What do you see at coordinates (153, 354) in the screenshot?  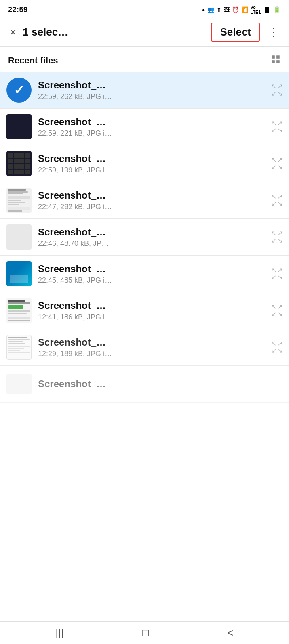 I see `file-meta: 12:29, 189 kB, JPG i…` at bounding box center [153, 354].